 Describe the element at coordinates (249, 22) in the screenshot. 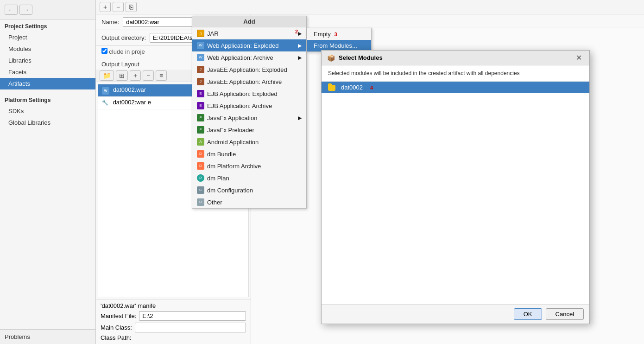

I see `dropdown-header: Add` at that location.